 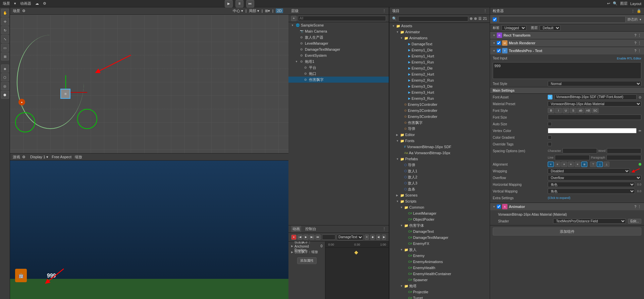 I want to click on anim-tab-console: 控制台, so click(x=311, y=229).